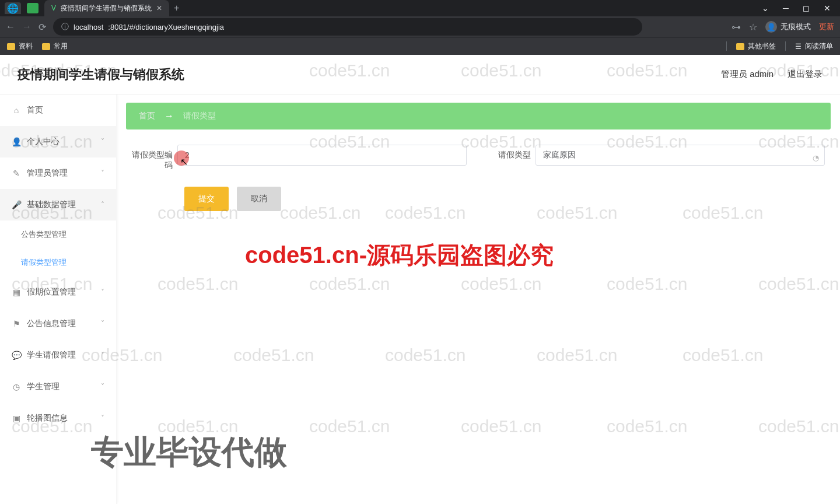 Image resolution: width=840 pixels, height=504 pixels. I want to click on sidebar-item-student-mgmt: ◷学生管理˅, so click(58, 387).